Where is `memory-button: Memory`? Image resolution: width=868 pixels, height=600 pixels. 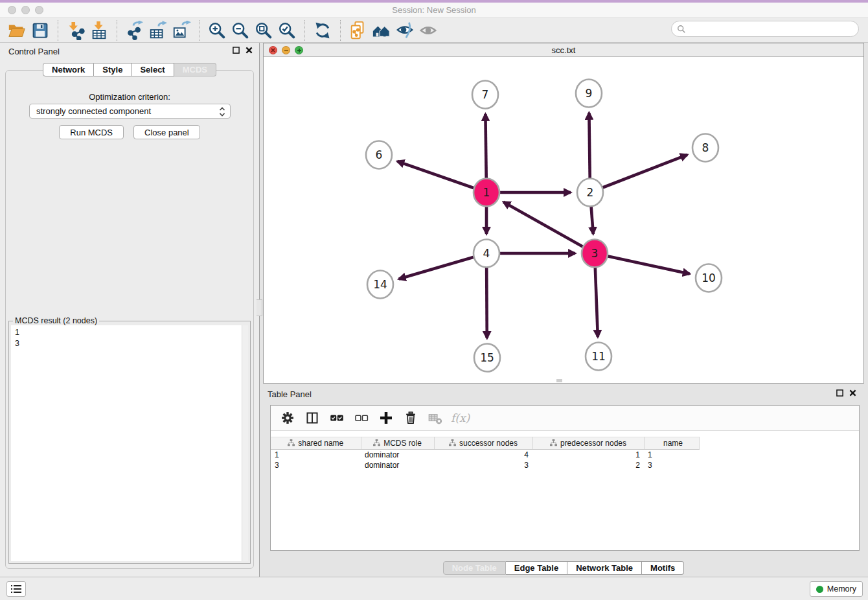
memory-button: Memory is located at coordinates (836, 589).